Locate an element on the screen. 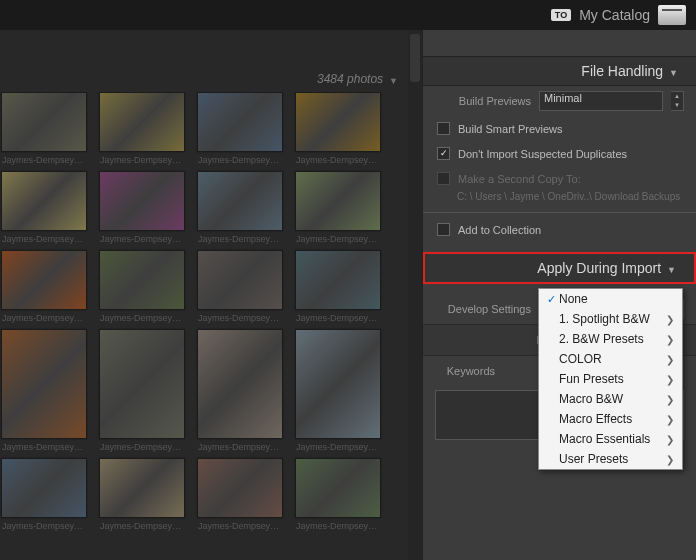 This screenshot has height=560, width=696. to-badge: TO is located at coordinates (561, 15).